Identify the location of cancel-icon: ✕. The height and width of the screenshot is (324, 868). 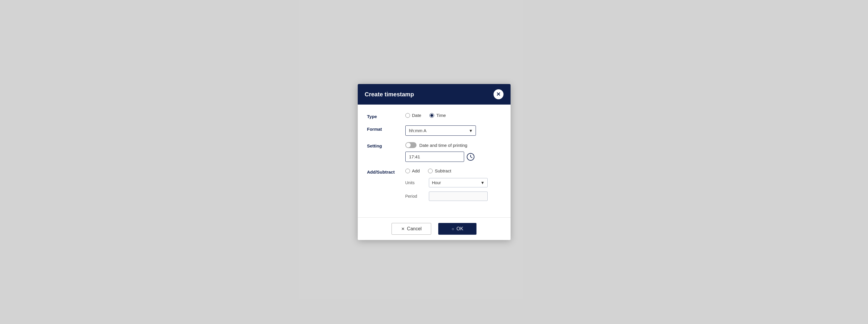
(403, 229).